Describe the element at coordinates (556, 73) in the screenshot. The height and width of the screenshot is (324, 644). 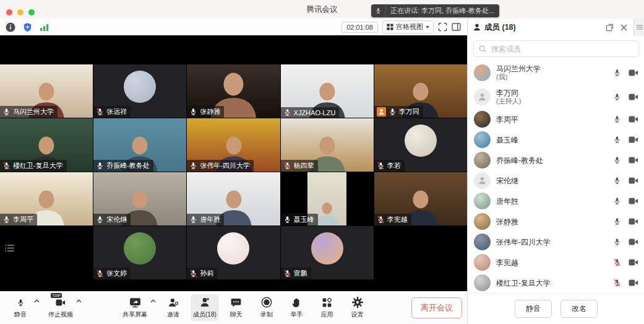
I see `member-row: 马闪兰州大学(我)` at that location.